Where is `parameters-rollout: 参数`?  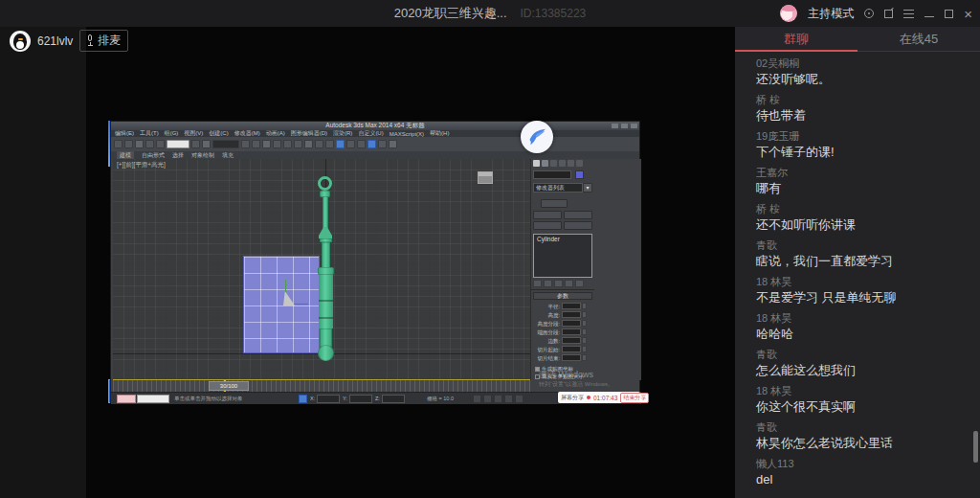
parameters-rollout: 参数 is located at coordinates (563, 296).